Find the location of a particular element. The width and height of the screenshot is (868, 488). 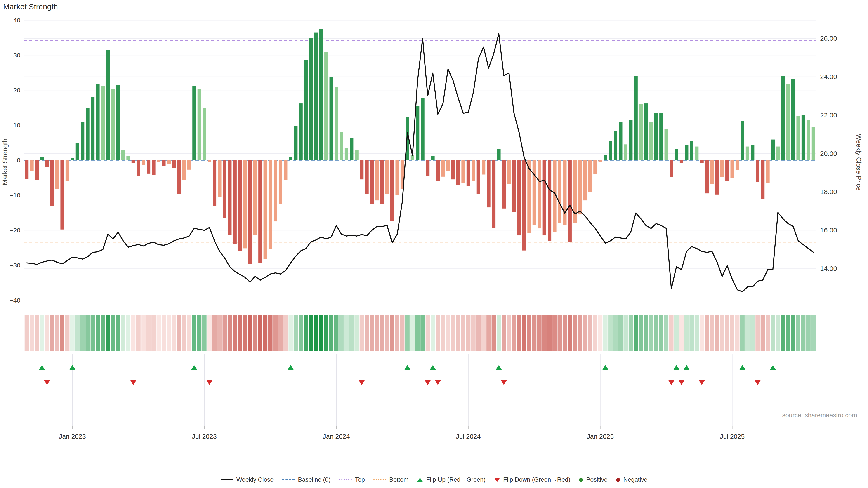

left-axis-tick: 0 is located at coordinates (19, 160).